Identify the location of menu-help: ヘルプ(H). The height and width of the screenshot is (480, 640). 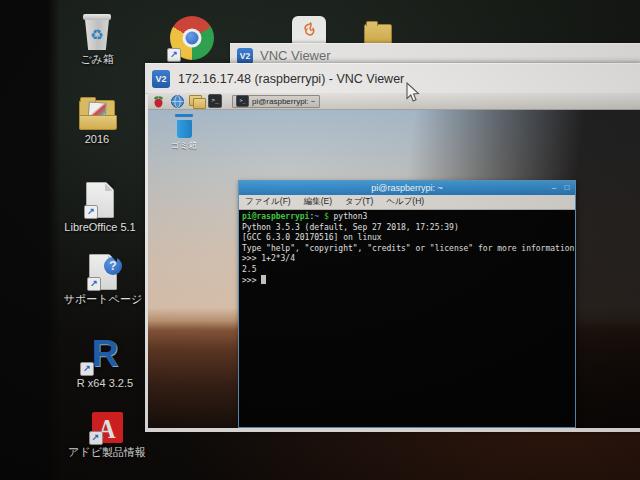
(405, 202).